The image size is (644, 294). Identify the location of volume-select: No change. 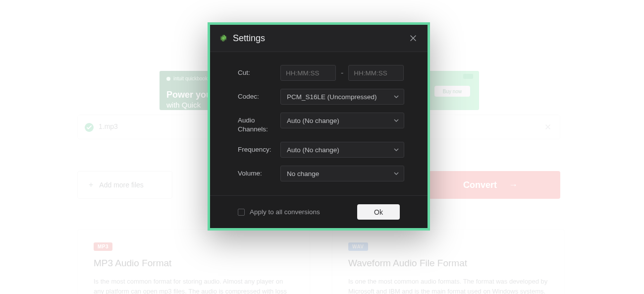
(342, 174).